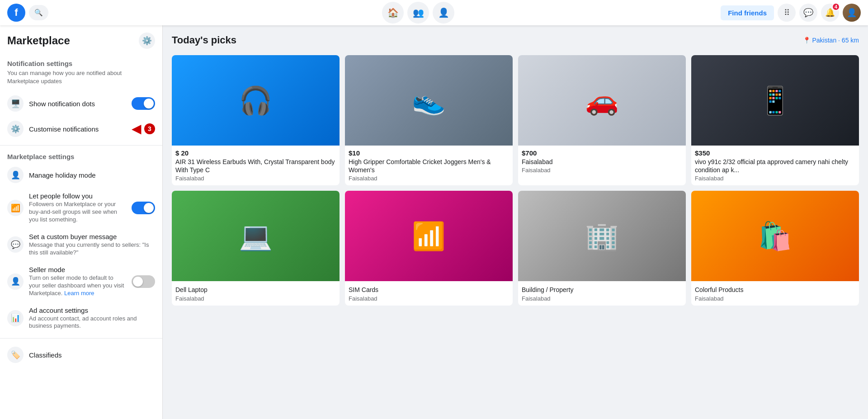 This screenshot has height=419, width=868. Describe the element at coordinates (429, 236) in the screenshot. I see `product-image: 📶` at that location.